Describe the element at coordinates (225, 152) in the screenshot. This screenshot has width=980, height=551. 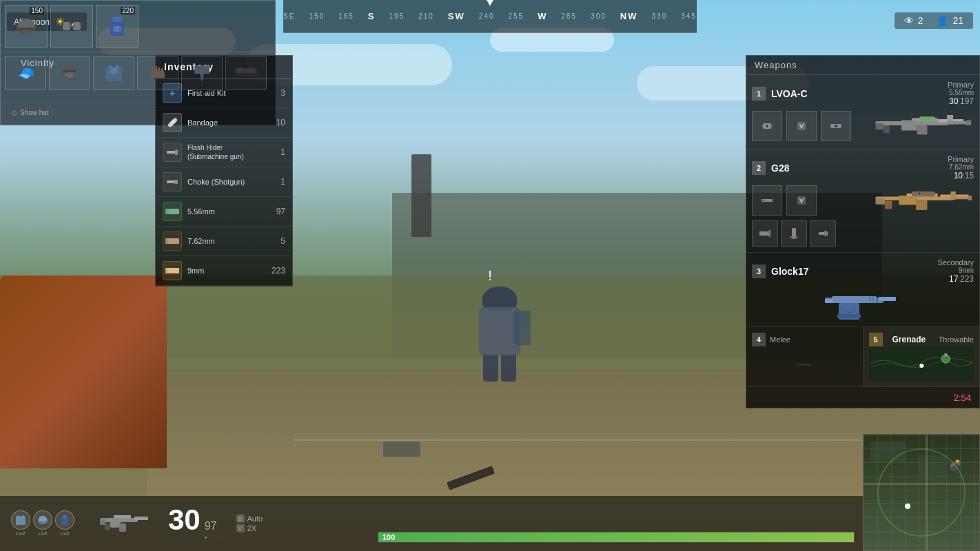
I see `flashhider-name: Flash Hider(Submachine gun)` at that location.